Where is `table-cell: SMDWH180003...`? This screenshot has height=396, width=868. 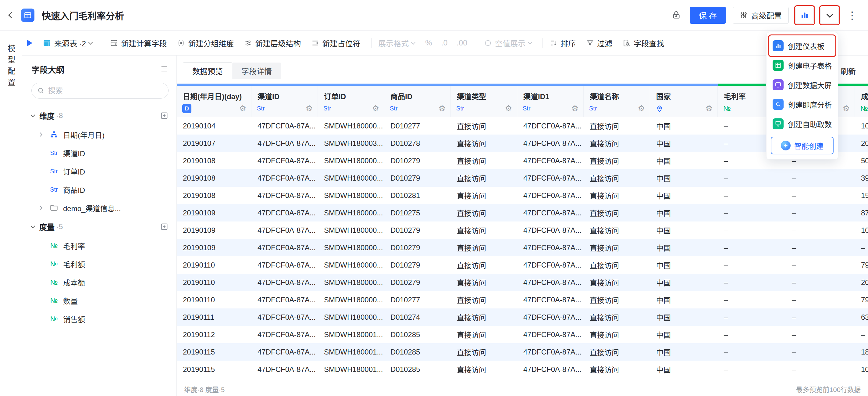 table-cell: SMDWH180003... is located at coordinates (351, 143).